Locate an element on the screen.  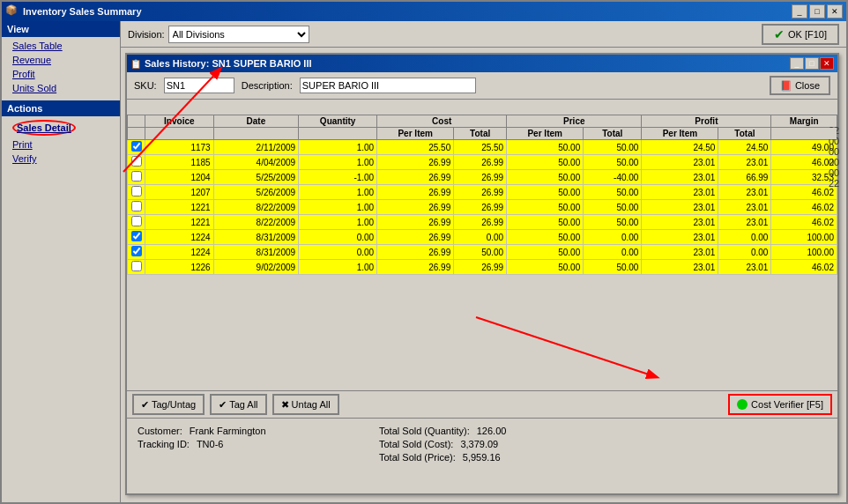
inner-maximize-button: □ is located at coordinates (812, 63).